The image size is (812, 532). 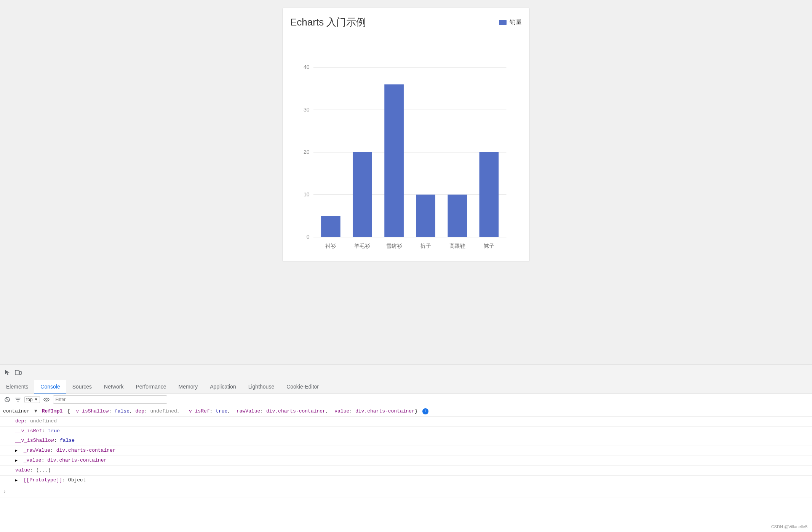 What do you see at coordinates (223, 387) in the screenshot?
I see `tab-application: Application` at bounding box center [223, 387].